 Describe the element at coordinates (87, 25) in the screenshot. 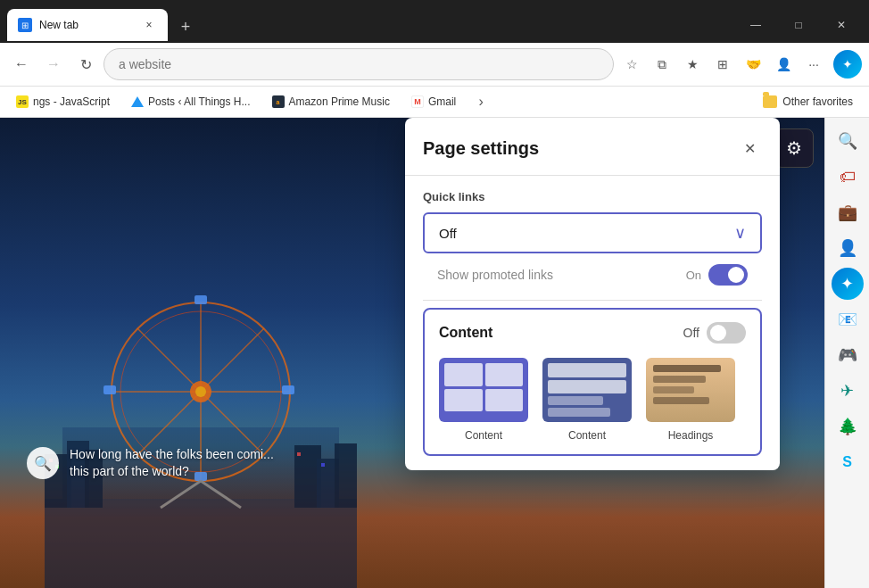

I see `active-tab: ⊞ New tab ×` at that location.